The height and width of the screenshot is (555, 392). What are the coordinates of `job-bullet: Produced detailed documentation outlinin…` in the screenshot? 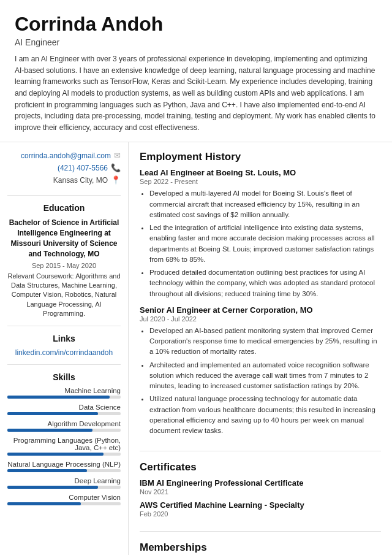 It's located at (265, 283).